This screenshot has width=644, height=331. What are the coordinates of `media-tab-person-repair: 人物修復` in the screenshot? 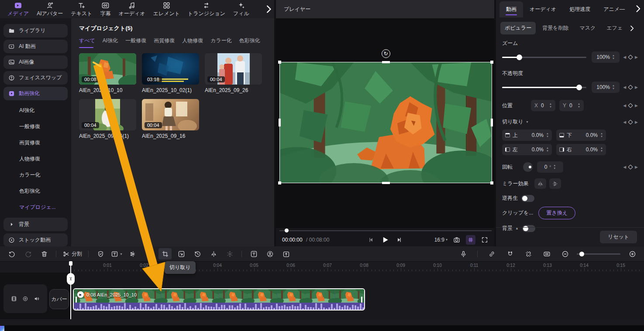 It's located at (193, 43).